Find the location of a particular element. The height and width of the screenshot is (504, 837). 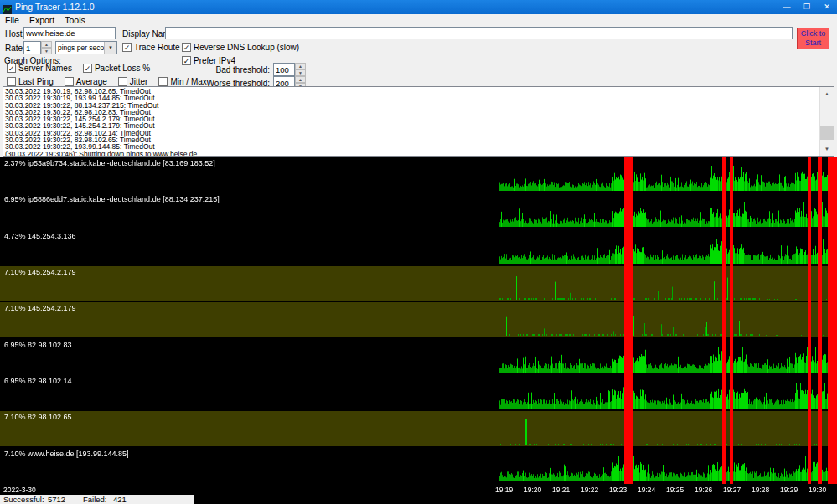

window-title: Ping Tracer 1.12.1.0 is located at coordinates (55, 7).